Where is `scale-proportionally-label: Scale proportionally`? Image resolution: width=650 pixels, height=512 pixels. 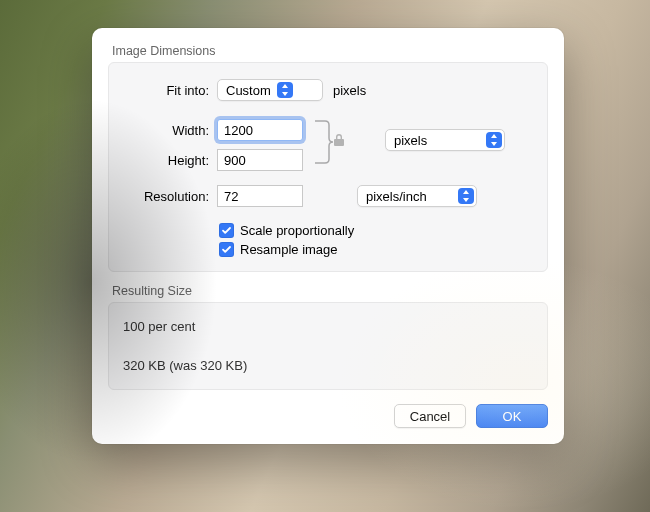
scale-proportionally-label: Scale proportionally is located at coordinates (297, 230).